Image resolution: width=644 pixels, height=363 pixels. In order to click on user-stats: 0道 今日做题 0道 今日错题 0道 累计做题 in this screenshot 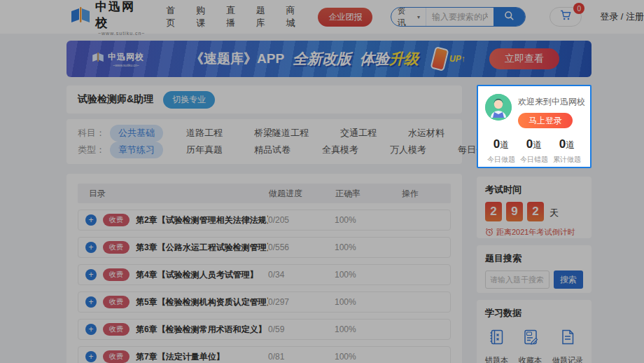, I will do `click(534, 151)`.